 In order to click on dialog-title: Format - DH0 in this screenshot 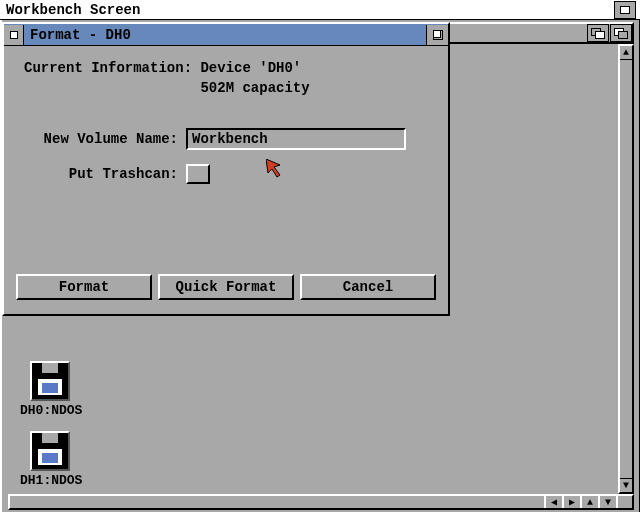, I will do `click(225, 35)`.